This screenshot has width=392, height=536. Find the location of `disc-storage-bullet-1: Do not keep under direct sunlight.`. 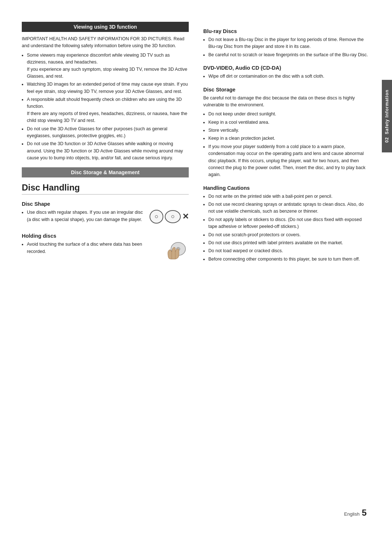

disc-storage-bullet-1: Do not keep under direct sunlight. is located at coordinates (289, 114).